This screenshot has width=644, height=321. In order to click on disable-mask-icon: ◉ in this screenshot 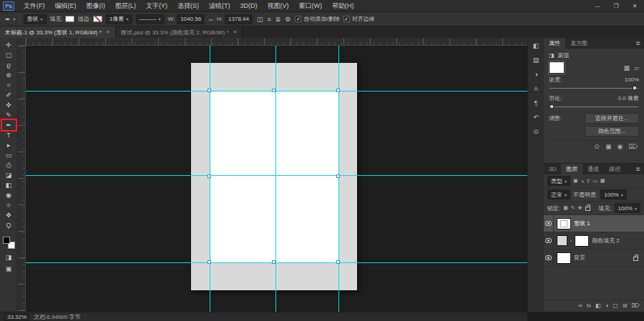, I will do `click(620, 147)`.